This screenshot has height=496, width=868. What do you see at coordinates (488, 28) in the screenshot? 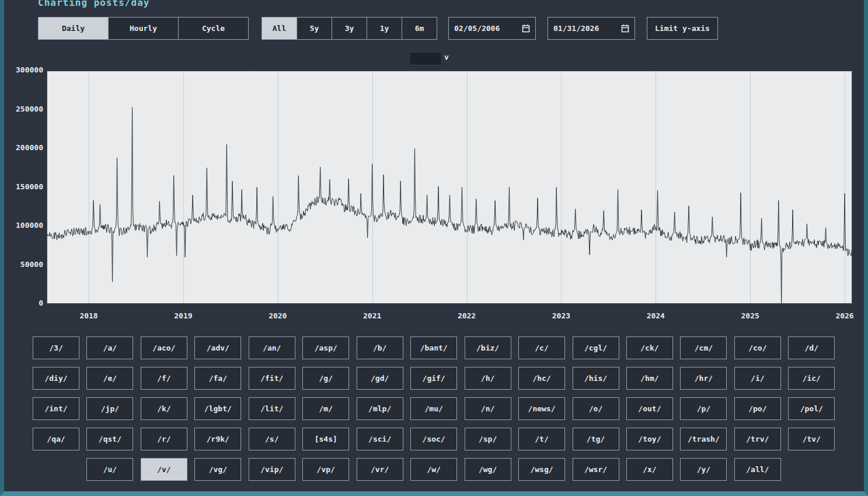
I see `date-from-value: 02/05/2006` at bounding box center [488, 28].